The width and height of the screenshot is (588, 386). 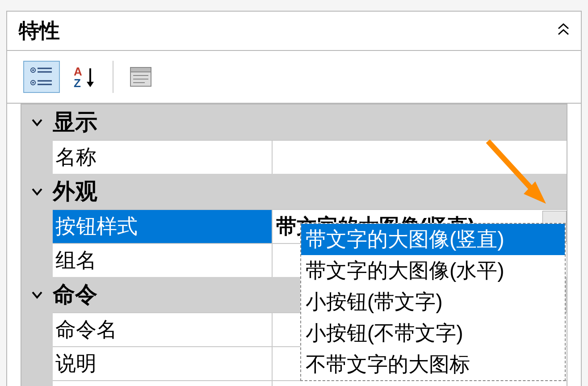 I want to click on group-header-appearance: 外观, so click(x=294, y=191).